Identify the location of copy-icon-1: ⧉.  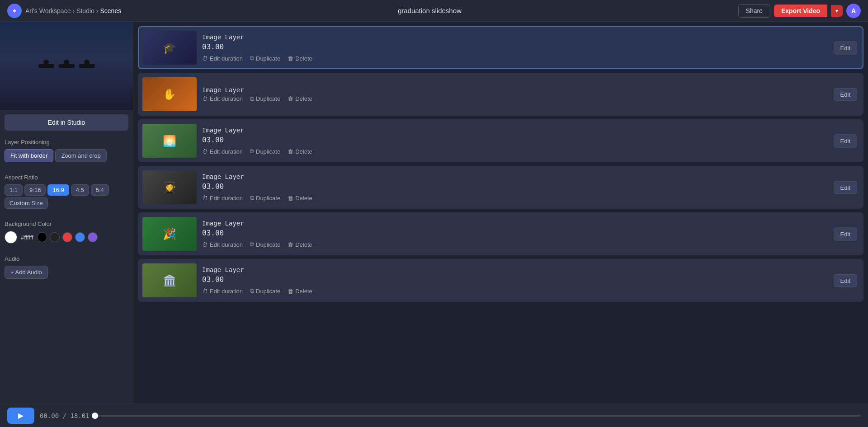
(252, 58).